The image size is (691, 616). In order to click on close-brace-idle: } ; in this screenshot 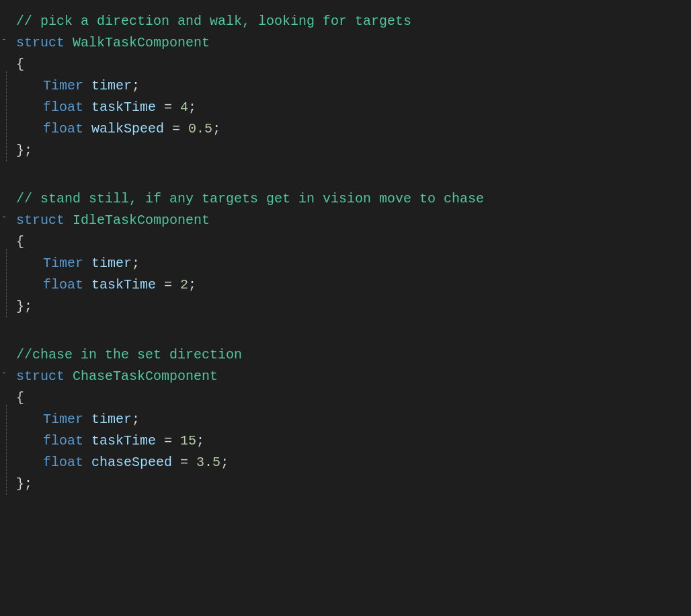, I will do `click(346, 307)`.